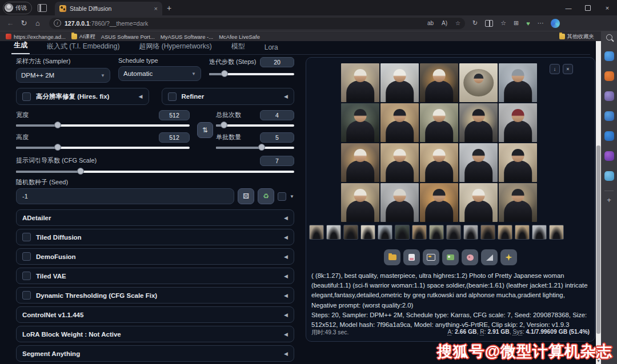  Describe the element at coordinates (503, 23) in the screenshot. I see `favorites-bar-icon: ☆` at that location.